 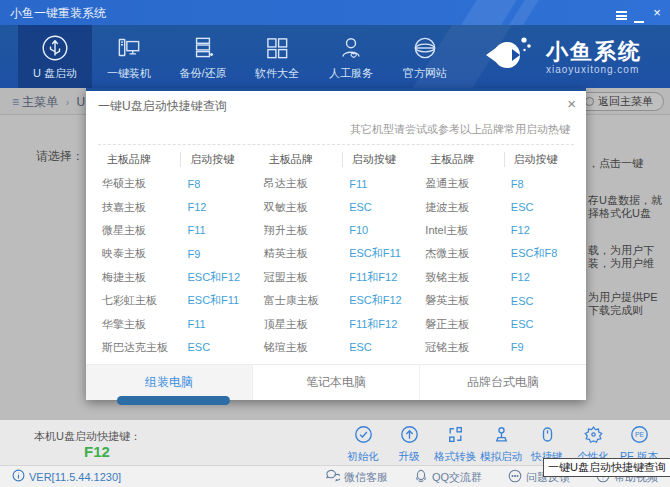 What do you see at coordinates (336, 382) in the screenshot?
I see `dialog-tab-bar: 组装电脑 笔记本电脑 品牌台式电脑` at bounding box center [336, 382].